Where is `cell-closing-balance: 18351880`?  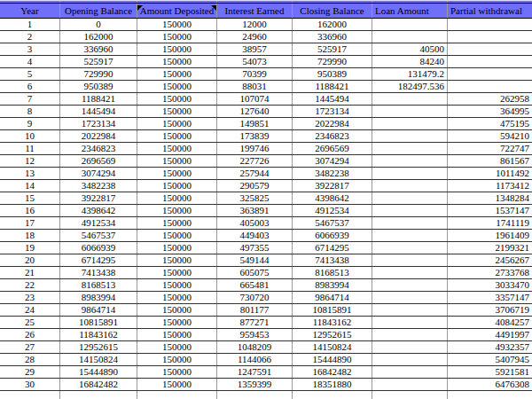
cell-closing-balance: 18351880 is located at coordinates (332, 385).